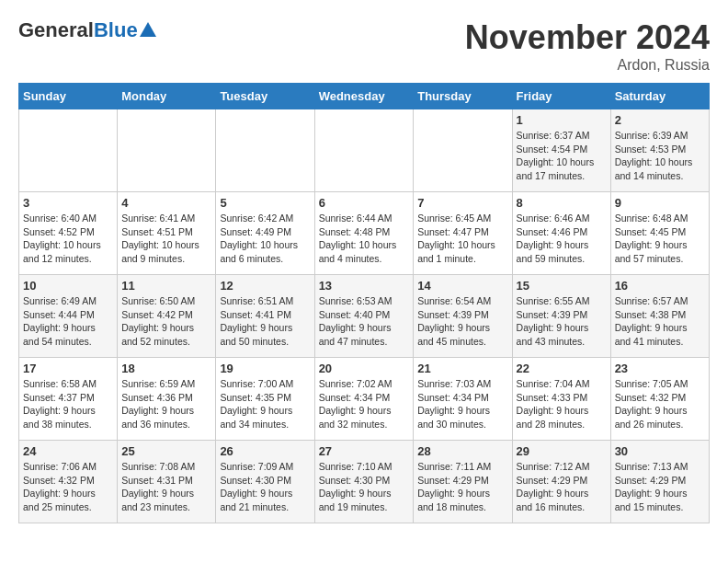 This screenshot has width=728, height=563. What do you see at coordinates (462, 451) in the screenshot?
I see `day-number: 28` at bounding box center [462, 451].